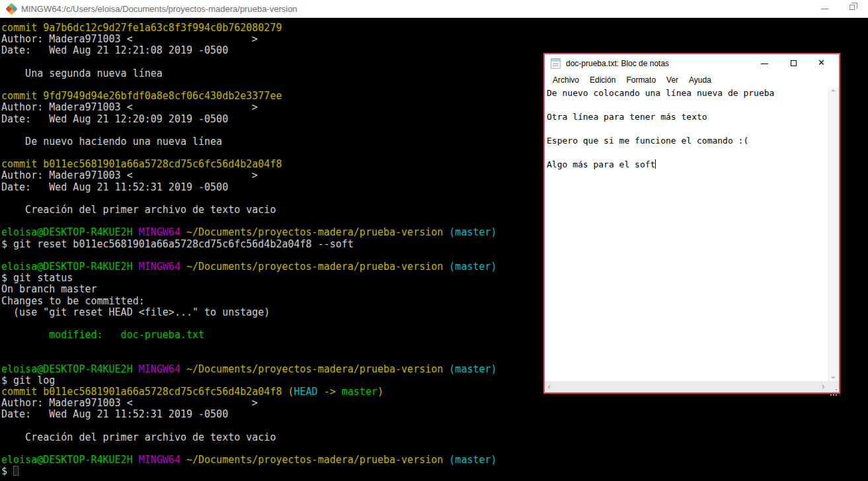 Image resolution: width=868 pixels, height=481 pixels. Describe the element at coordinates (617, 64) in the screenshot. I see `notepad-title: doc-prueba.txt: Bloc de notas` at that location.